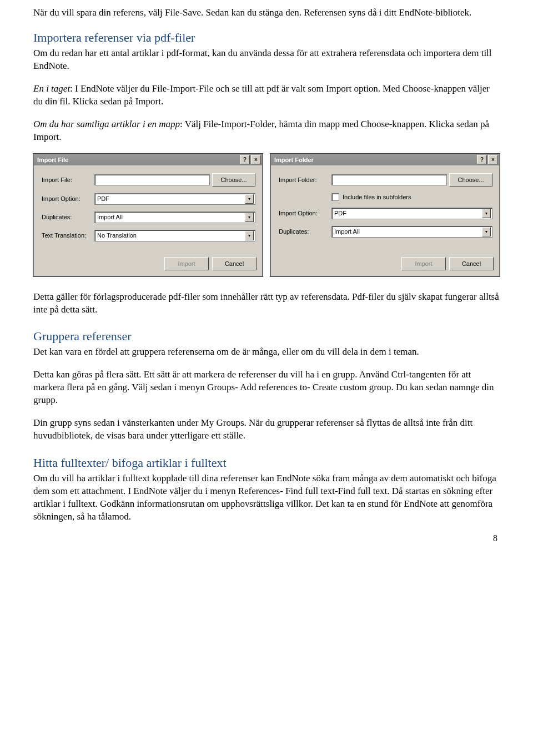 The image size is (533, 756). Describe the element at coordinates (148, 210) in the screenshot. I see `import-file-body: Import File: Choose... Import Option: PD…` at that location.